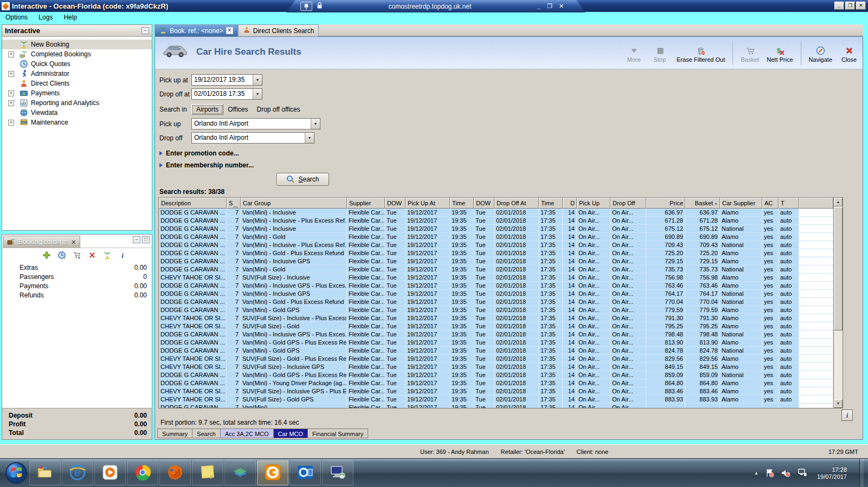  Describe the element at coordinates (234, 203) in the screenshot. I see `column-header-s: S` at that location.